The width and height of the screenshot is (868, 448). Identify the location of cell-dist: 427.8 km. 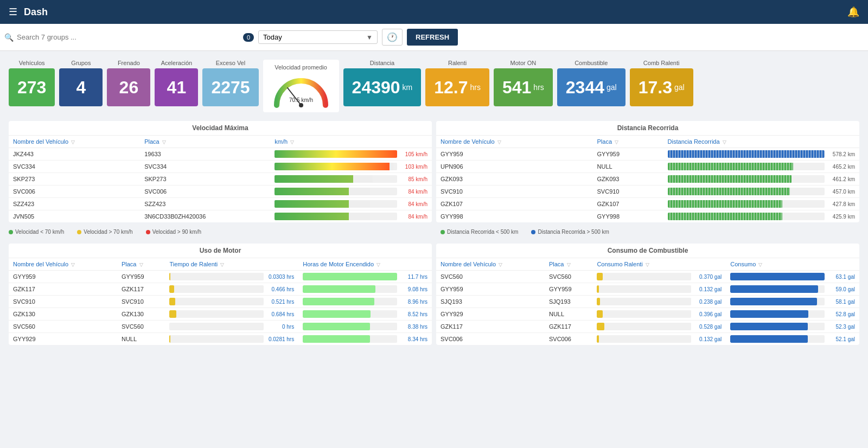
(762, 204).